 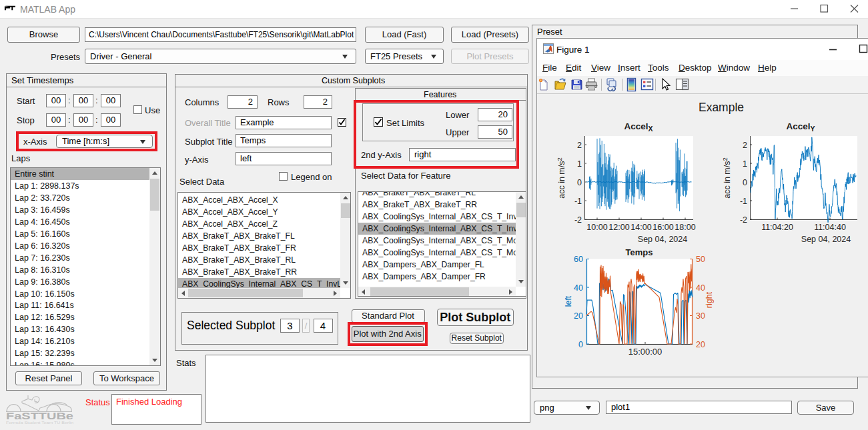 What do you see at coordinates (709, 300) in the screenshot?
I see `svg-text: right` at bounding box center [709, 300].